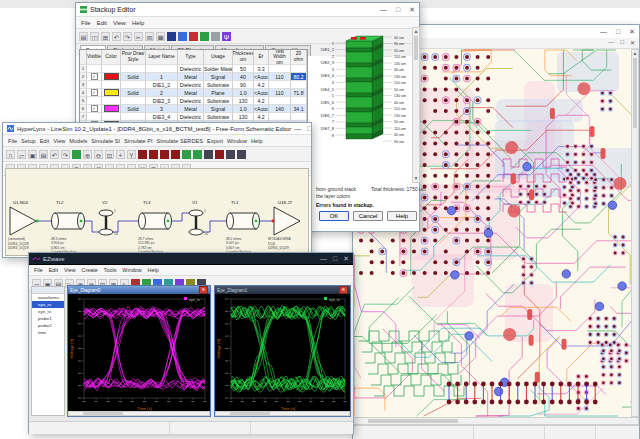  Describe the element at coordinates (402, 216) in the screenshot. I see `help-button: Help` at that location.